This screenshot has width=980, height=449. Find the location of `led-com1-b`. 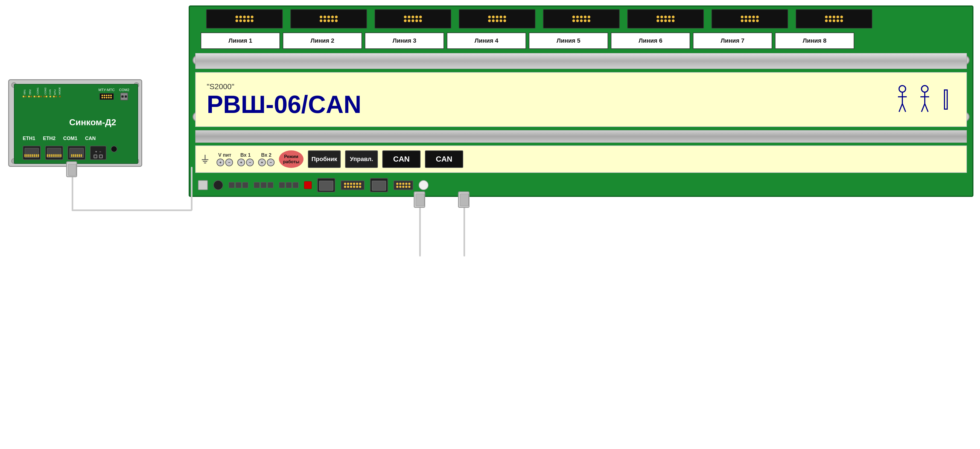

led-com1-b is located at coordinates (37, 97).